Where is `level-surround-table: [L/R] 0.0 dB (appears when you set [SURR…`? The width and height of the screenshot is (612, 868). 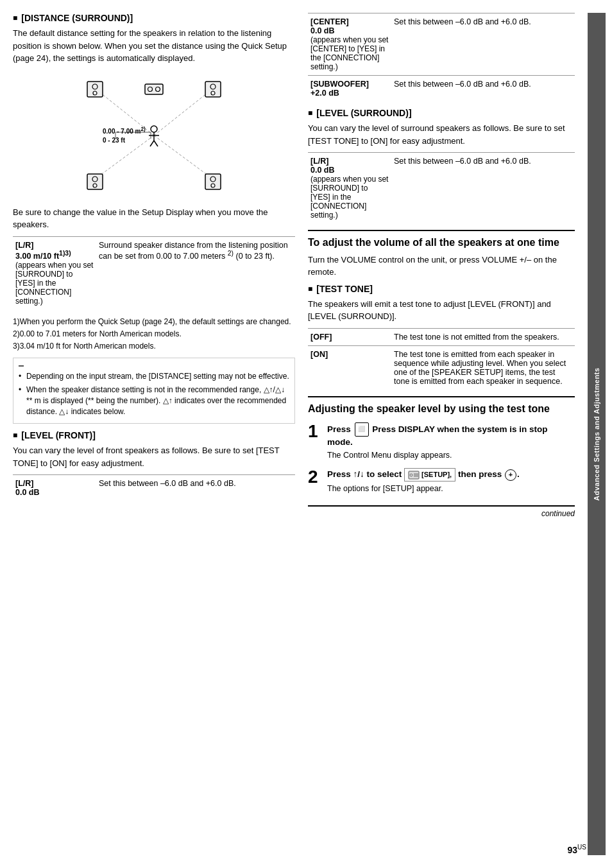 level-surround-table: [L/R] 0.0 dB (appears when you set [SURR… is located at coordinates (441, 187).